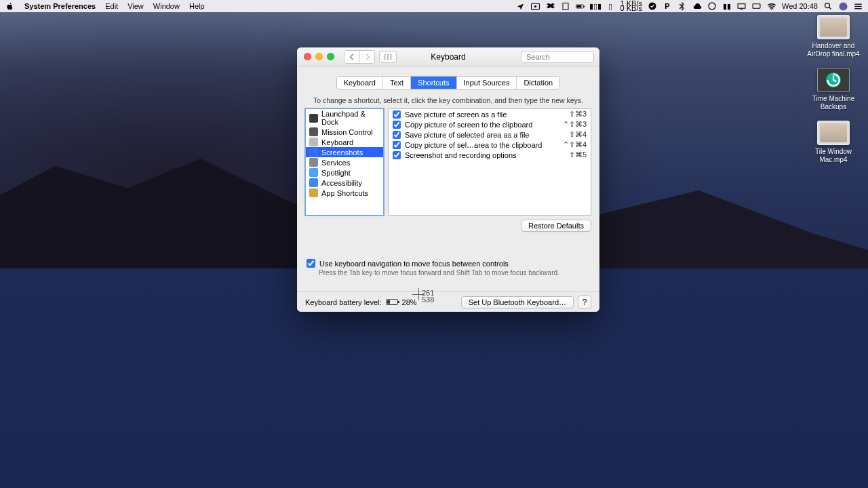 The height and width of the screenshot is (488, 868). What do you see at coordinates (336, 173) in the screenshot?
I see `category-label: Spotlight` at bounding box center [336, 173].